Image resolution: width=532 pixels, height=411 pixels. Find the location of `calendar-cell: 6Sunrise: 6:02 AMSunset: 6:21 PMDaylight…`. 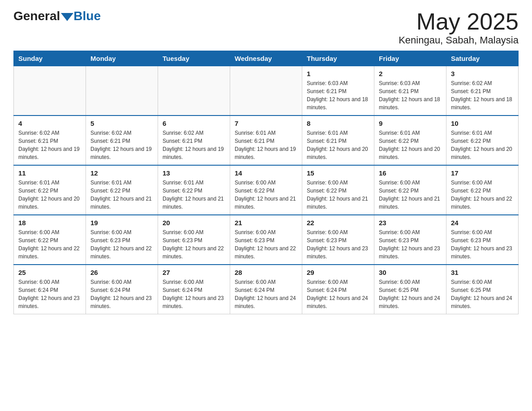

calendar-cell: 6Sunrise: 6:02 AMSunset: 6:21 PMDaylight… is located at coordinates (194, 141).